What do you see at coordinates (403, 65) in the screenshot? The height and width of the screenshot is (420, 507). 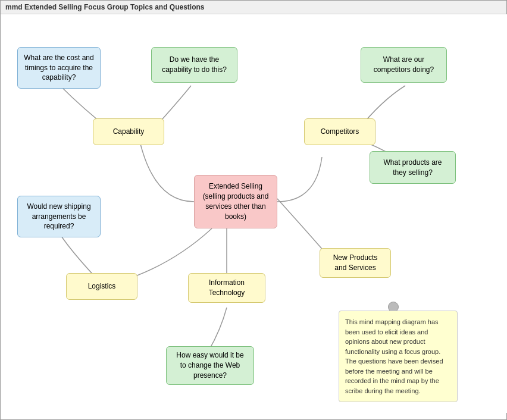 I see `competitors-q1-node: What are our competitors doing?` at bounding box center [403, 65].